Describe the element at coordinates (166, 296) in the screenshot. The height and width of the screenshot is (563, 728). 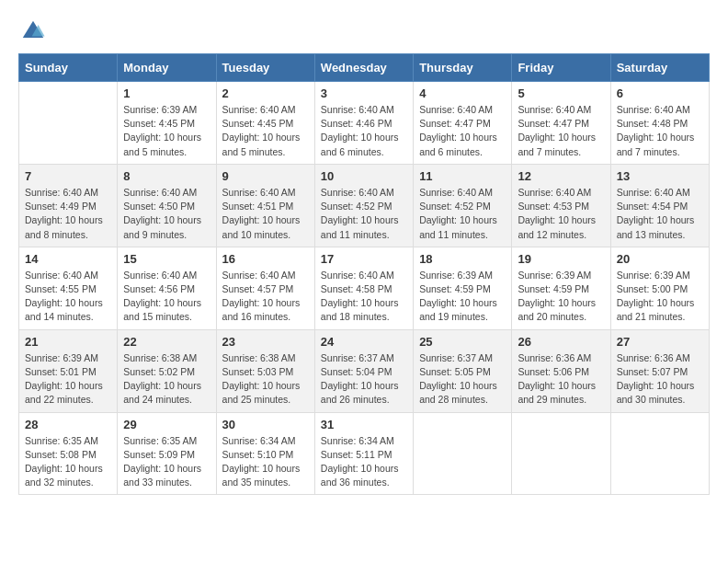
I see `cell-info: Sunrise: 6:40 AM Sunset: 4:56 PM Dayligh…` at that location.